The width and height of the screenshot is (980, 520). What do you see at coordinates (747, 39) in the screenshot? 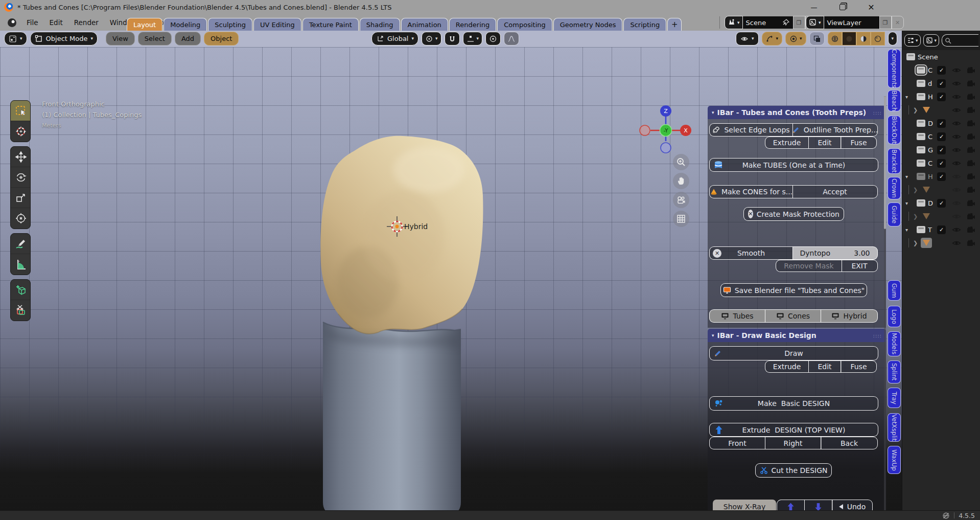
I see `visibility-dropdown: ▾` at bounding box center [747, 39].